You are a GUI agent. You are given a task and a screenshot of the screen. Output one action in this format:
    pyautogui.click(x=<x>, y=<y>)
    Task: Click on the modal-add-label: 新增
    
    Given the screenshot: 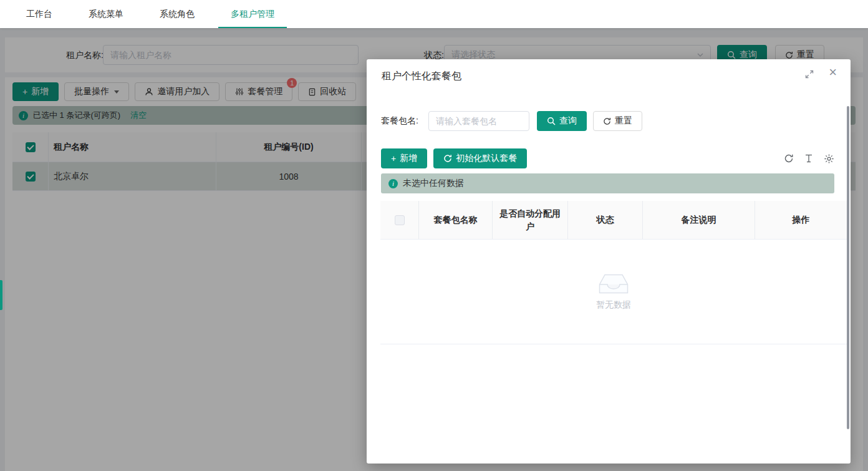 What is the action you would take?
    pyautogui.click(x=408, y=158)
    